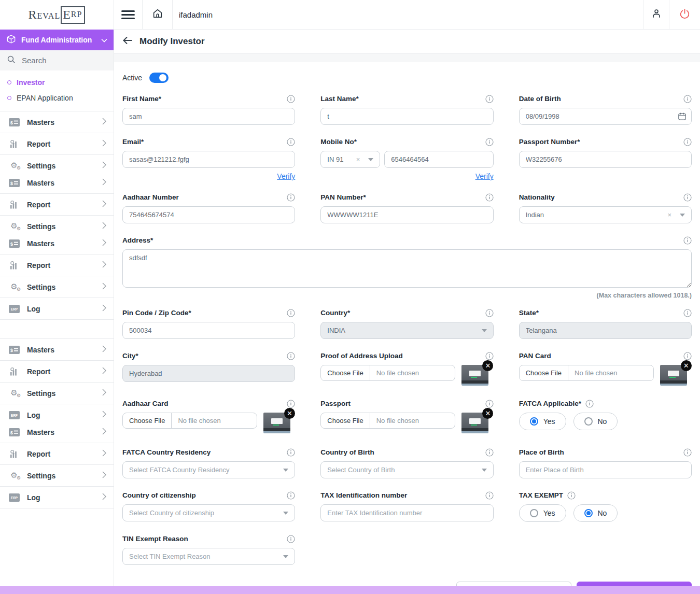  Describe the element at coordinates (596, 513) in the screenshot. I see `tax-exempt-no-radio: No` at that location.